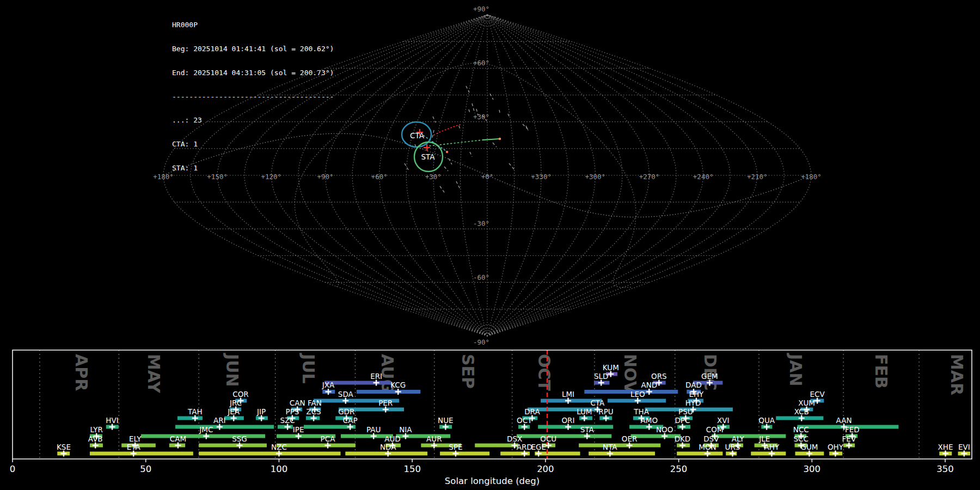 This screenshot has height=490, width=980. I want to click on shower-label-lmi: LMI, so click(568, 394).